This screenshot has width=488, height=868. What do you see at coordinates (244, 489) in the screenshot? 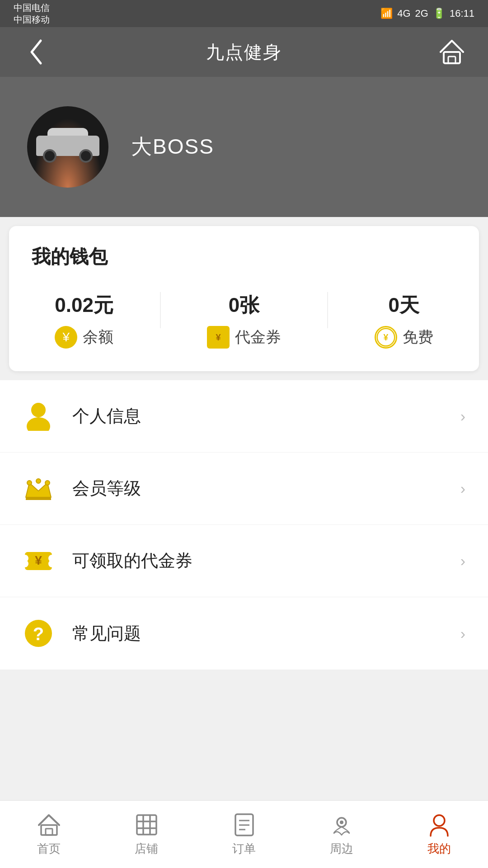
I see `menu-item-member: 会员等级 ›` at bounding box center [244, 489].